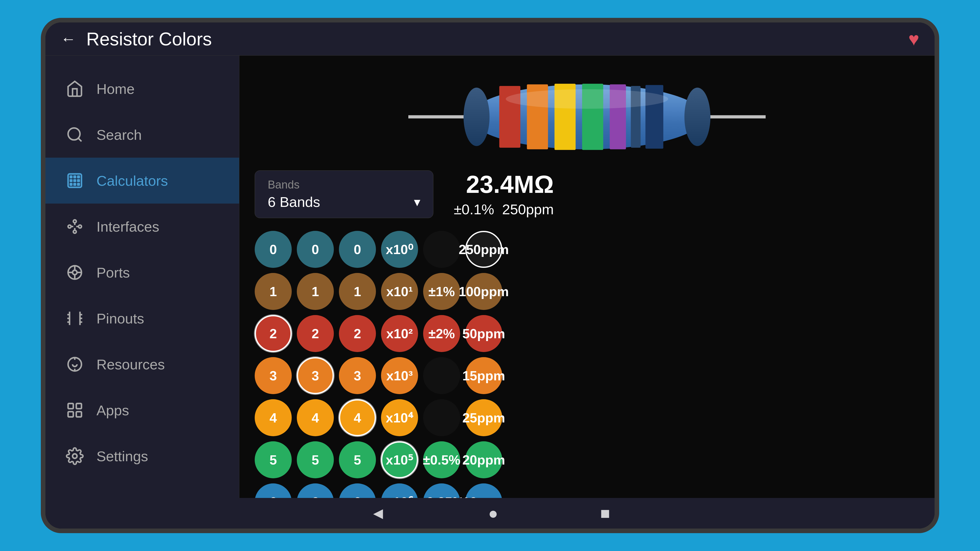 The image size is (980, 551). I want to click on color-circle-row2-band0: 2, so click(273, 333).